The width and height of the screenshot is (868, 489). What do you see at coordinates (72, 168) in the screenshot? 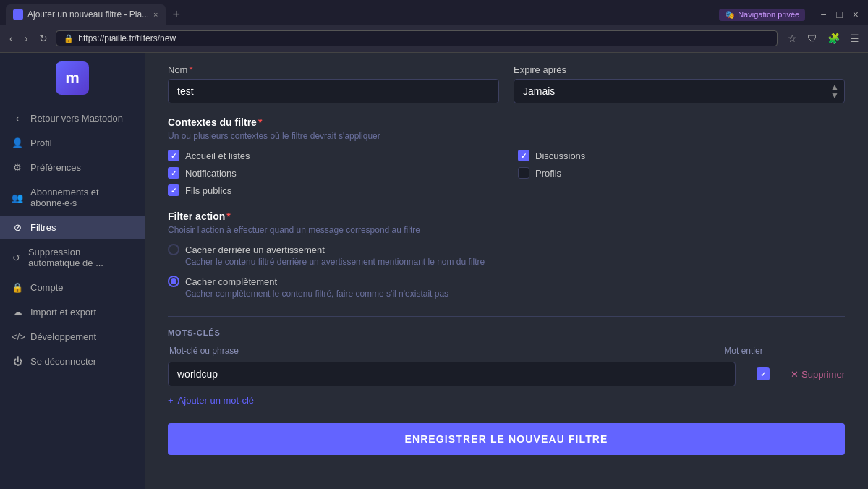
I see `sidebar-item-preferences: ⚙ Préférences` at bounding box center [72, 168].